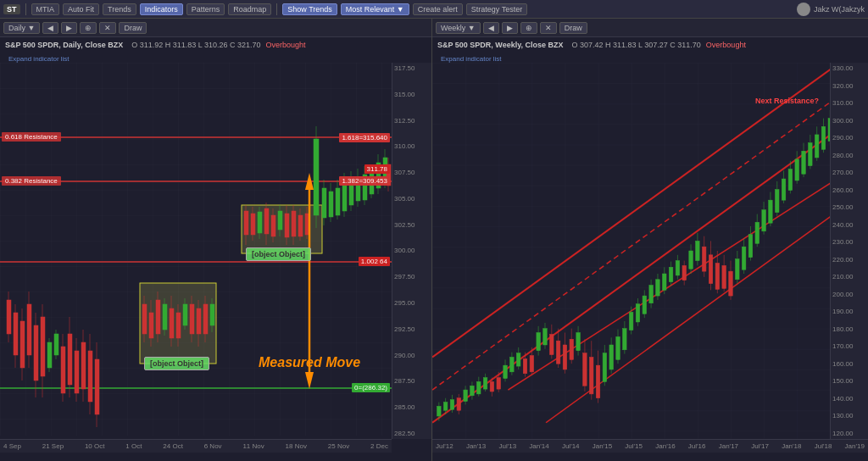 Image resolution: width=868 pixels, height=461 pixels. Describe the element at coordinates (849, 251) in the screenshot. I see `chart-right-price-scale: 330.00 320.00 310.00 300.00 290.00 280.0…` at that location.